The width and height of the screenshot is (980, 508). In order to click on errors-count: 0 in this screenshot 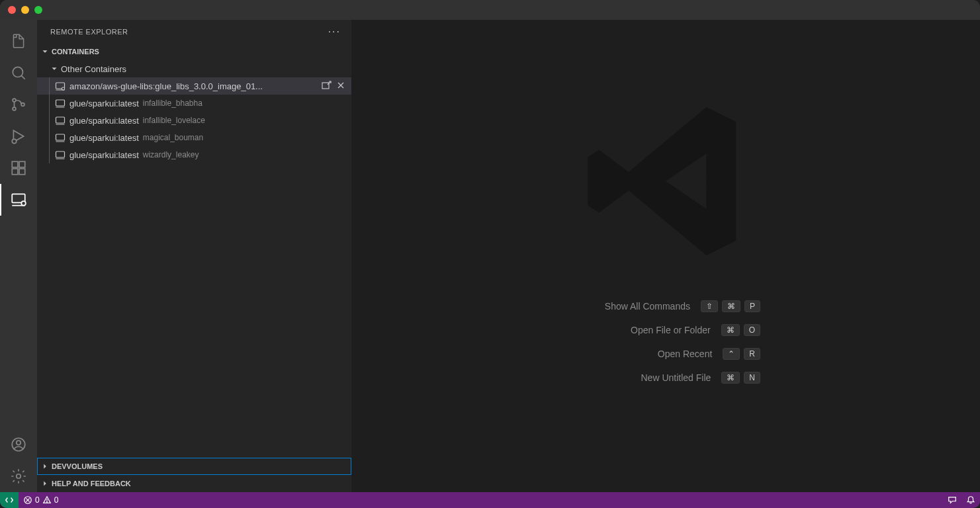, I will do `click(37, 500)`.